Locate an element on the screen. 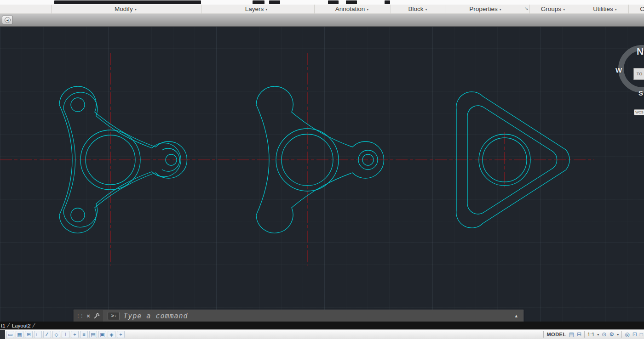  command-dock-controls: ⋮⋮ × is located at coordinates (89, 316).